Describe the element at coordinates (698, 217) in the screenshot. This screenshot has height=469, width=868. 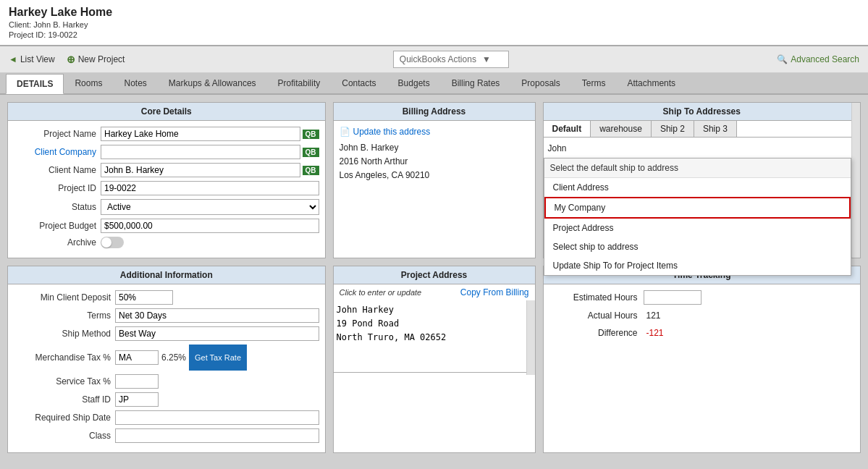
I see `ship-to-dropdown: Select the default ship to address Clien…` at that location.